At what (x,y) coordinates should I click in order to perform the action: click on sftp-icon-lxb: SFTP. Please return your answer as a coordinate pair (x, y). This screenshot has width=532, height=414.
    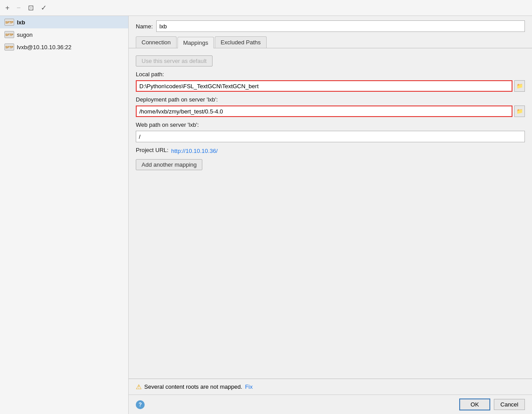
    Looking at the image, I should click on (9, 22).